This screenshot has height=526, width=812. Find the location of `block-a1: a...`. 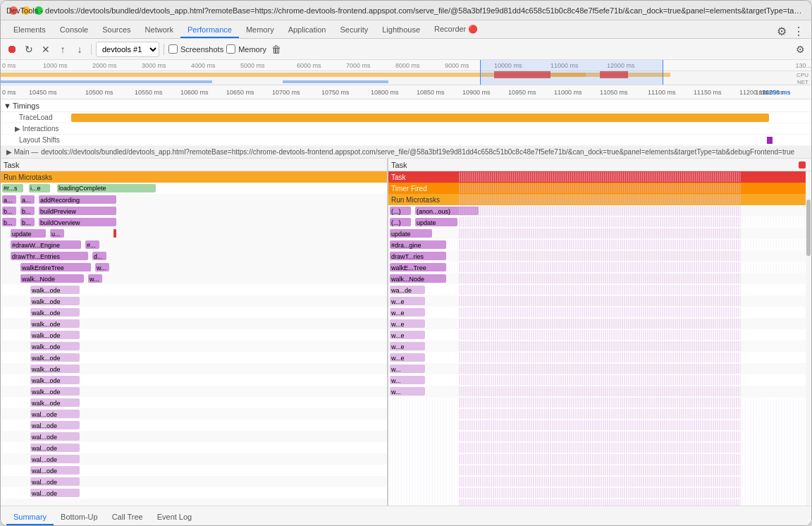

block-a1: a... is located at coordinates (9, 200).